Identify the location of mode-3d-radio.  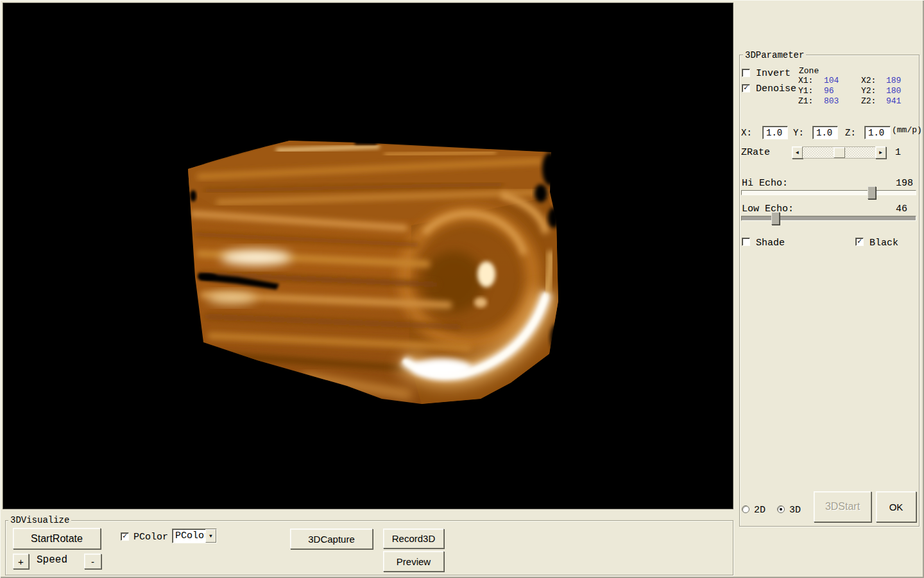
(781, 509).